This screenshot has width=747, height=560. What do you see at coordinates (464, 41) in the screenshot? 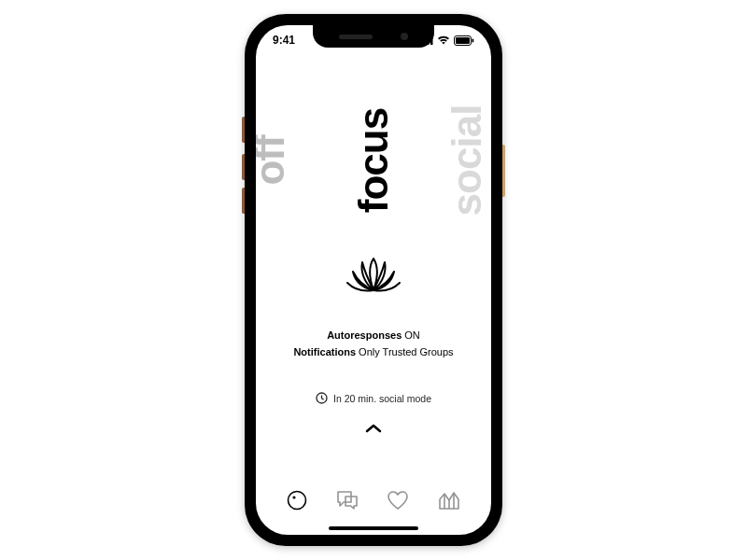
I see `battery-icon` at bounding box center [464, 41].